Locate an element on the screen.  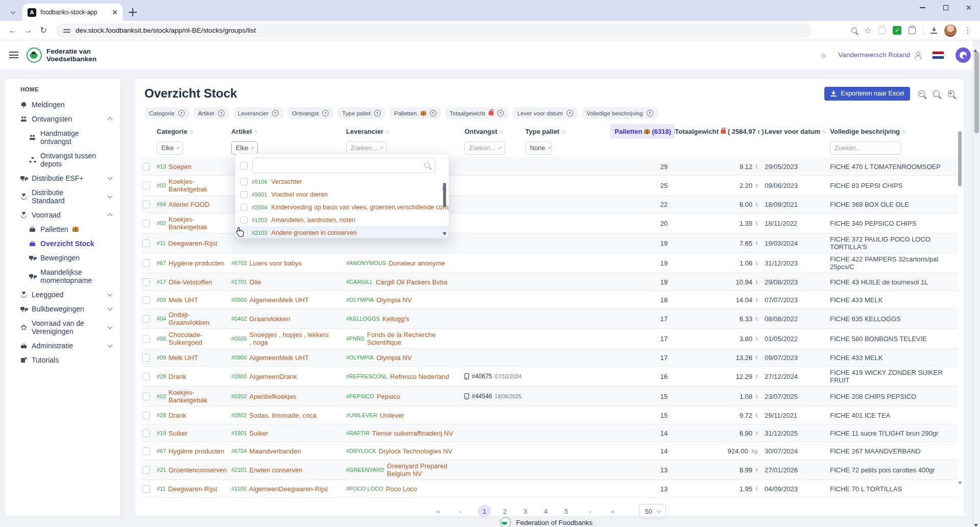
table-row: #04Ontbijt-Graanvlokken #0402Graanvlokke… is located at coordinates (549, 319).